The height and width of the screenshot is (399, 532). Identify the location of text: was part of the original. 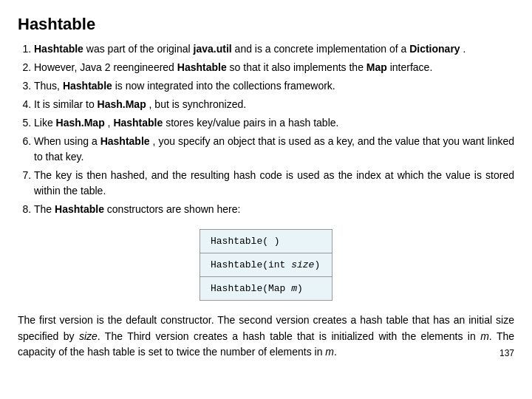
(140, 49).